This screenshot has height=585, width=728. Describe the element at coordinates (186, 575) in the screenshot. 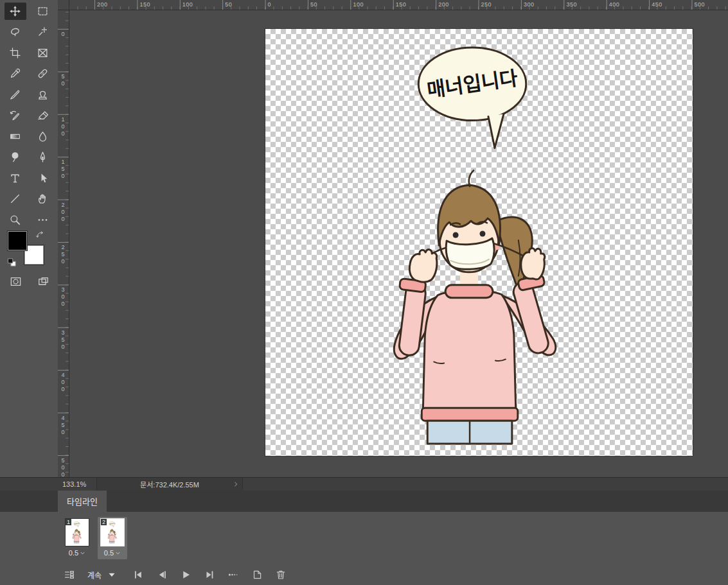

I see `play-button` at that location.